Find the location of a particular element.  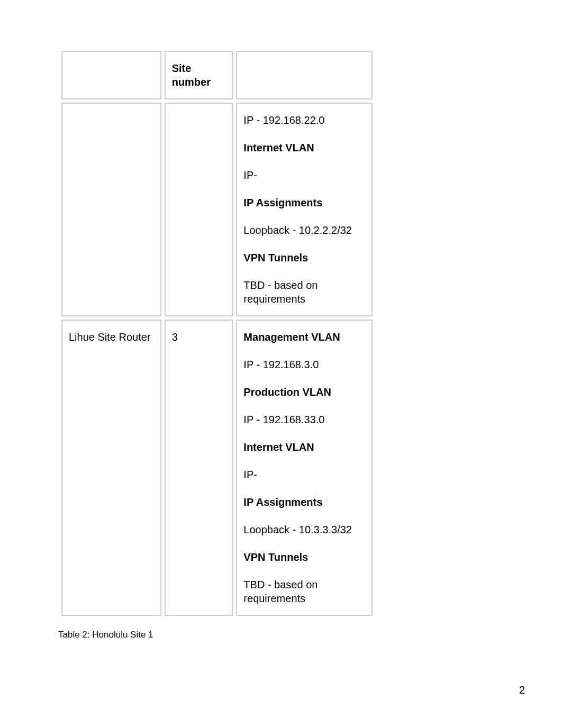

cell-site-name is located at coordinates (111, 210).